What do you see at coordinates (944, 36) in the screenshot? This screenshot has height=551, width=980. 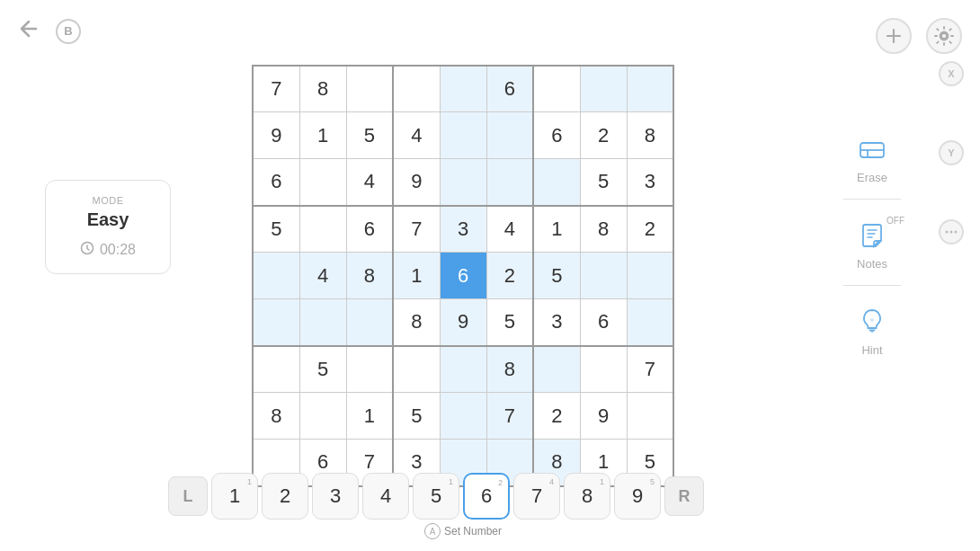 I see `settings-button` at bounding box center [944, 36].